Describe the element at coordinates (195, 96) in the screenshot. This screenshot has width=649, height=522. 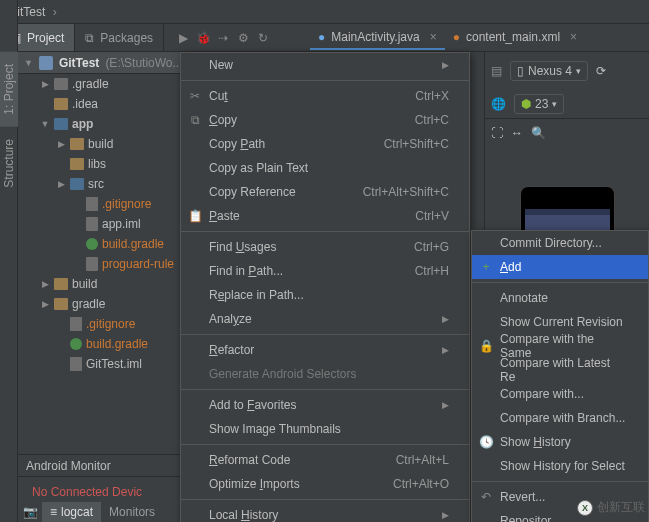
I see `menu-icon: ✂` at that location.